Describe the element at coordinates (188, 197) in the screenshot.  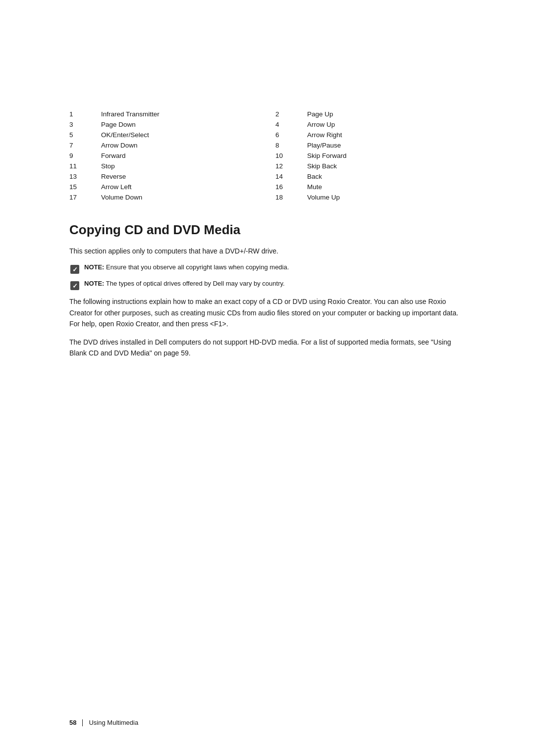
I see `row-label-left: Volume Down` at that location.